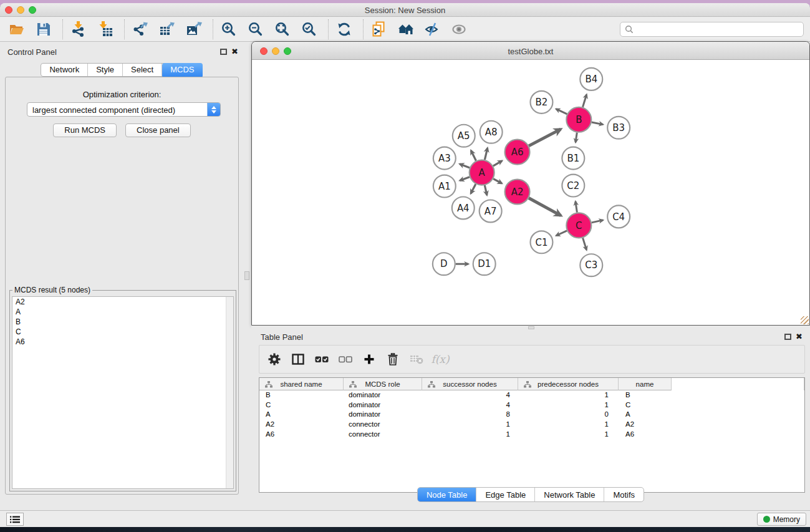 This screenshot has width=810, height=532. Describe the element at coordinates (619, 216) in the screenshot. I see `graph-node-C4: C4` at that location.